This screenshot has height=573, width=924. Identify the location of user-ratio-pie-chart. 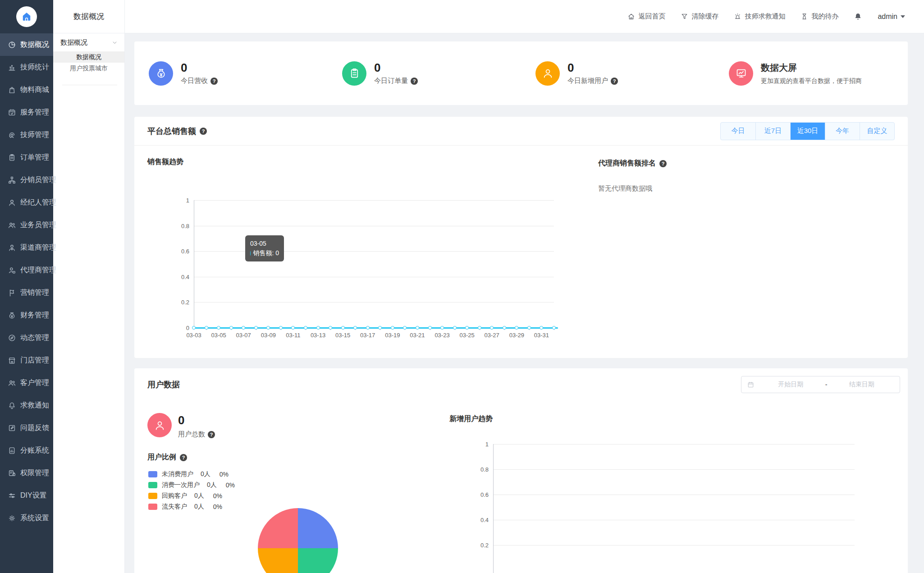
(298, 541).